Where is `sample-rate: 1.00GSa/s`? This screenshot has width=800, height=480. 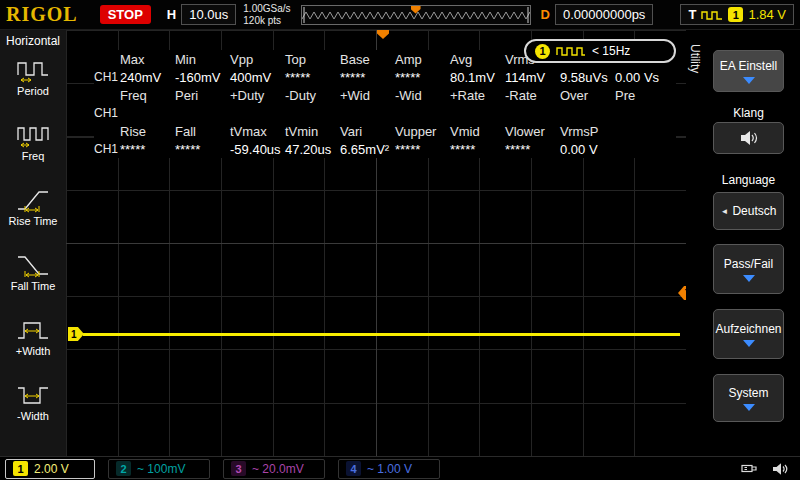 sample-rate: 1.00GSa/s is located at coordinates (266, 9).